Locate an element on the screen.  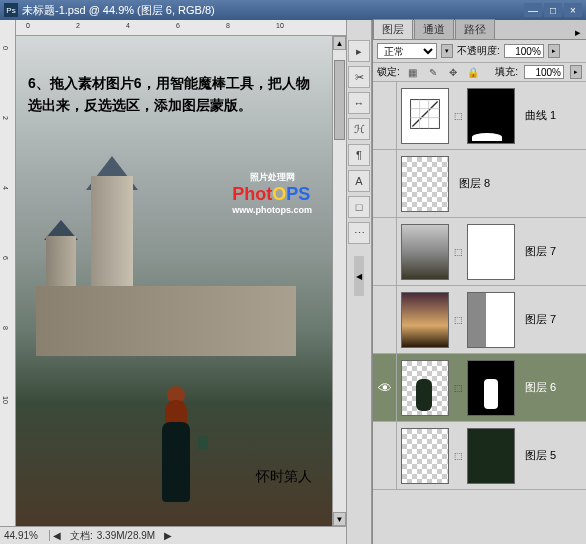
tab-channels: 通道 is located at coordinates (434, 29).